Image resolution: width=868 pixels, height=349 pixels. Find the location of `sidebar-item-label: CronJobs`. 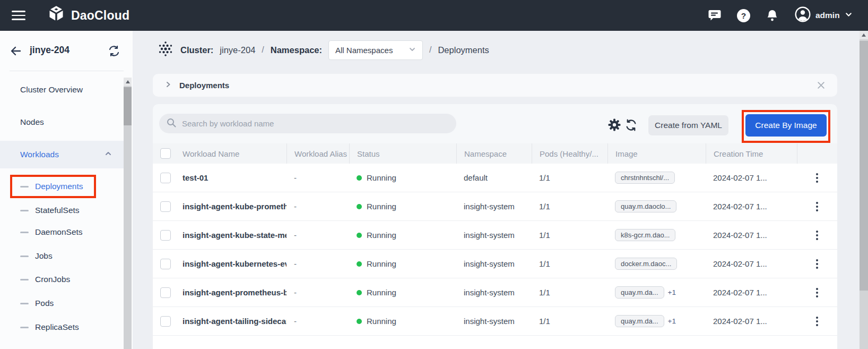

sidebar-item-label: CronJobs is located at coordinates (53, 279).